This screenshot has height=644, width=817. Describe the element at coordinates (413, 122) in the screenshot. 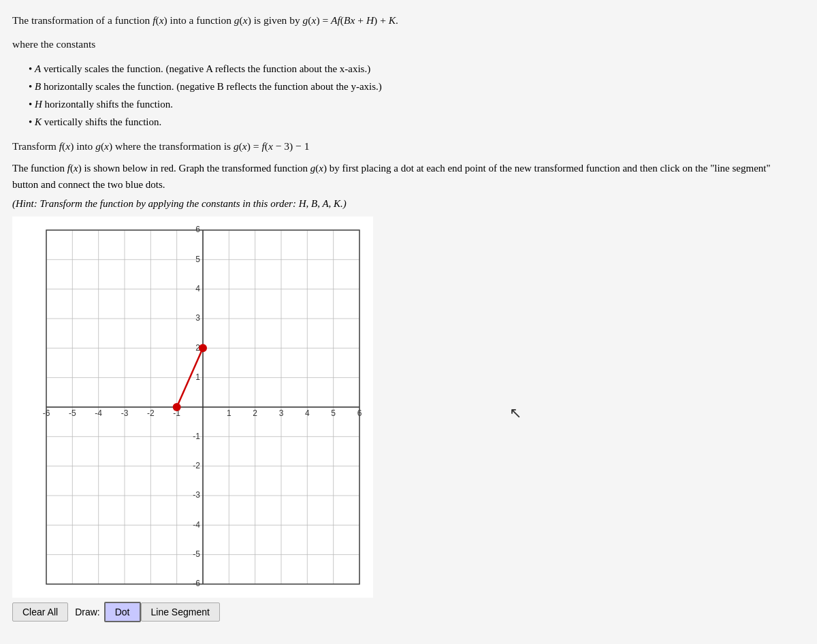

I see `bullet-K: K vertically shifts the function.` at that location.